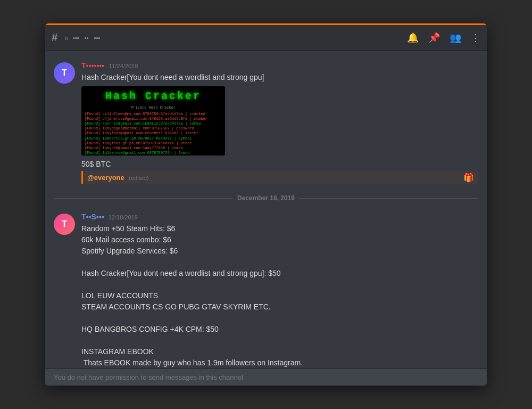 The width and height of the screenshot is (532, 409). What do you see at coordinates (280, 177) in the screenshot?
I see `everyone-bar-1: @everyone (edited) 🎁` at bounding box center [280, 177].